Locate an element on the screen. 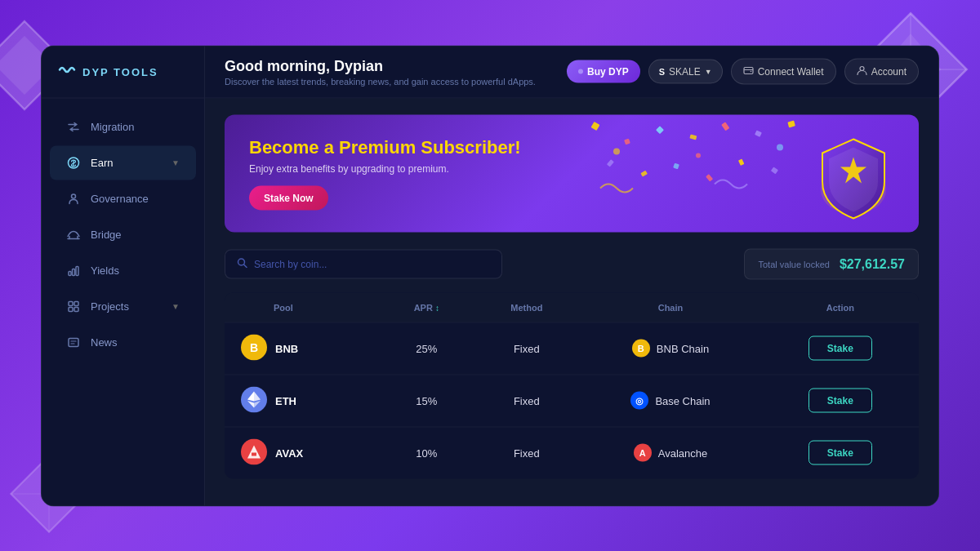  sidebar-item-label: Projects is located at coordinates (109, 307).